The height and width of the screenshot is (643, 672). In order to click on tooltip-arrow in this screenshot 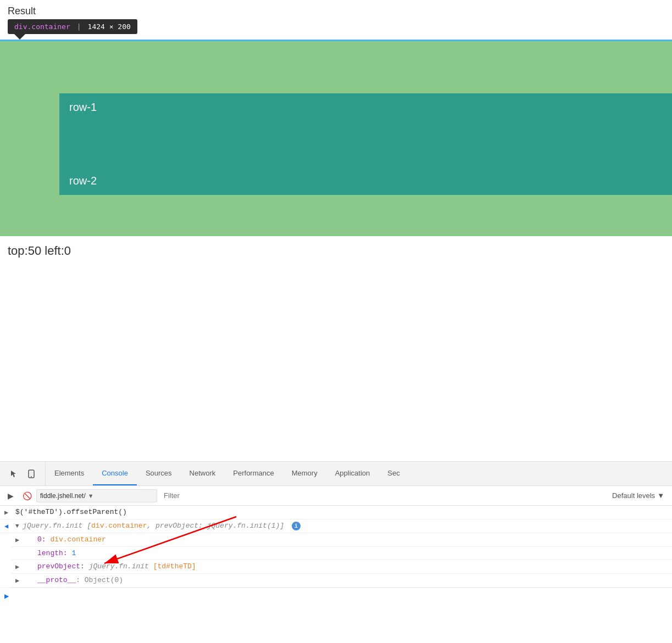, I will do `click(20, 37)`.